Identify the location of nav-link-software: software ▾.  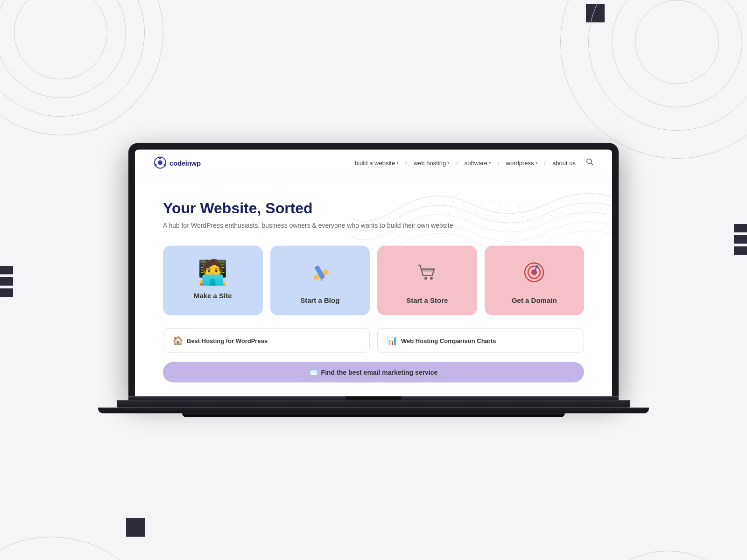
(478, 162).